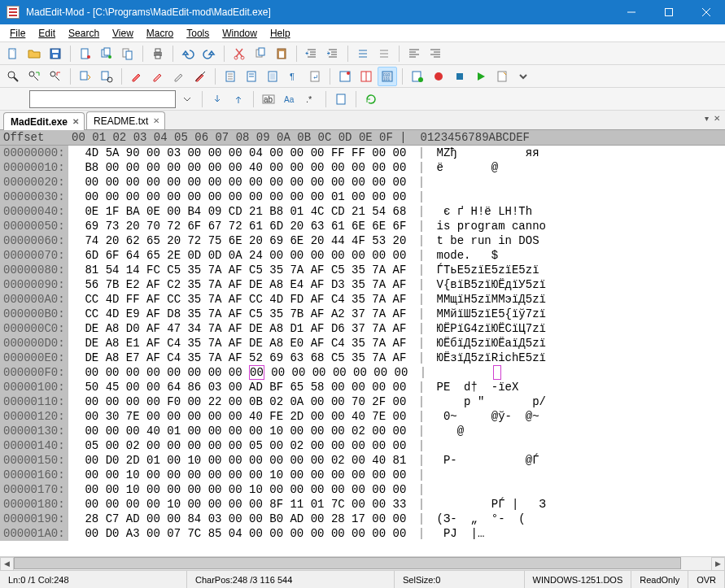 Image resolution: width=725 pixels, height=588 pixels. I want to click on align-left-button, so click(414, 54).